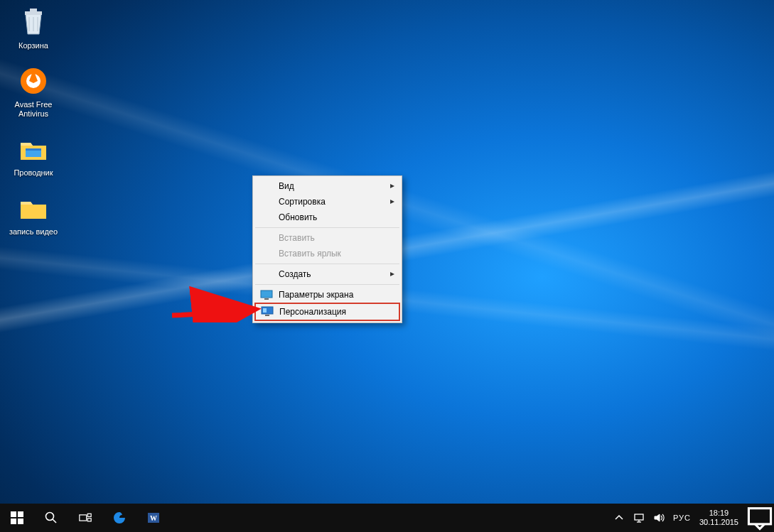  What do you see at coordinates (327, 312) in the screenshot?
I see `menu-item-personalize: Персонализация` at bounding box center [327, 312].